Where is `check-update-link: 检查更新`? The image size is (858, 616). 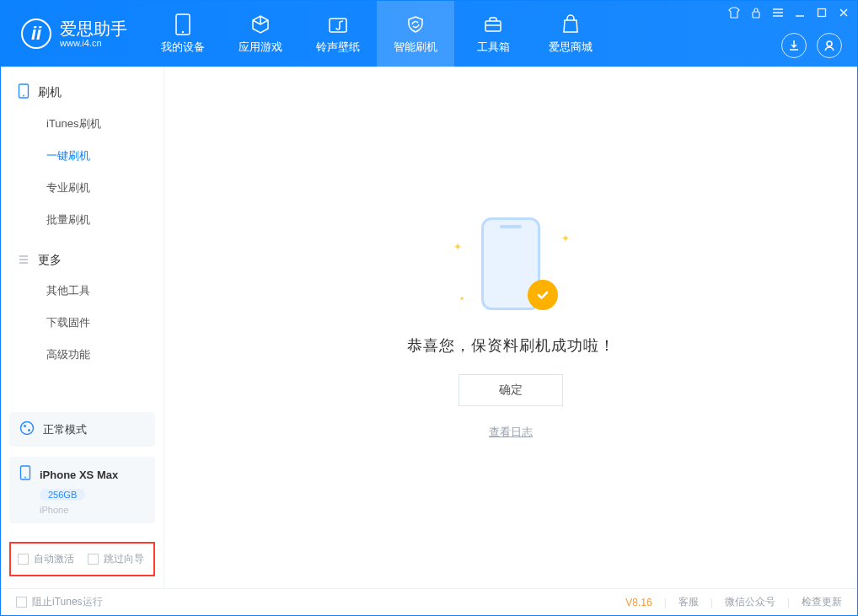
check-update-link: 检查更新 is located at coordinates (822, 602).